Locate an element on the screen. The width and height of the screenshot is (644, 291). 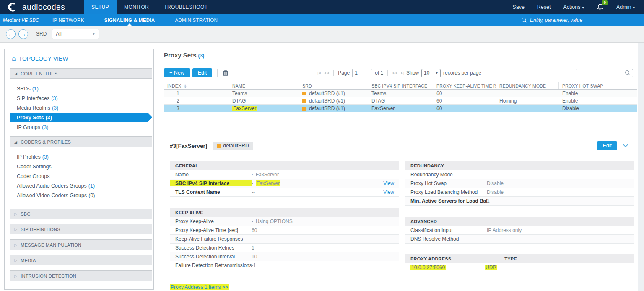
detail-row: Success Detection Interval 10 is located at coordinates (284, 257).